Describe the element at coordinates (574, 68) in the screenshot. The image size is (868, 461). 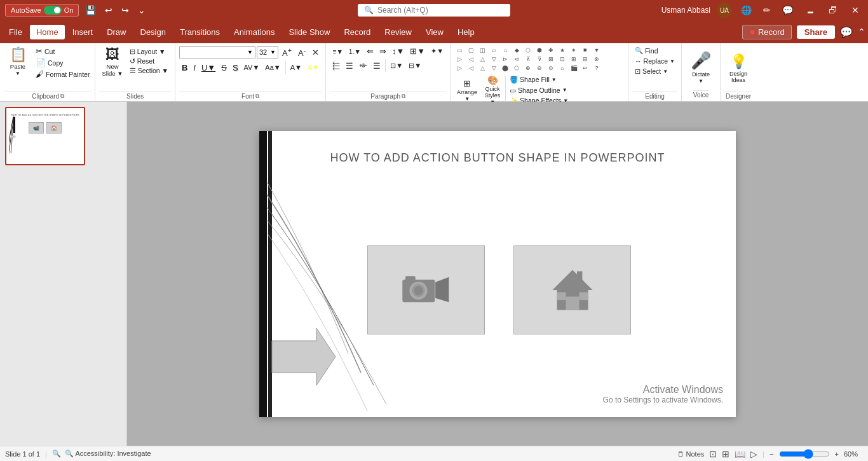
I see `shape-b11: 🎬` at that location.